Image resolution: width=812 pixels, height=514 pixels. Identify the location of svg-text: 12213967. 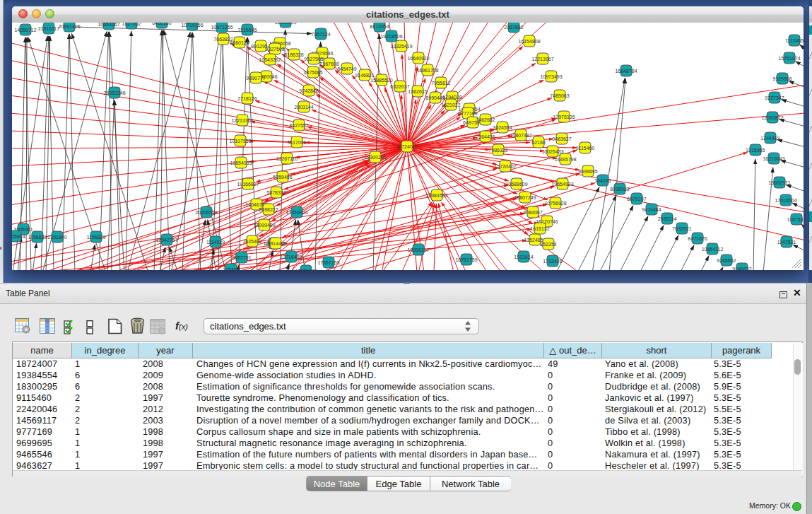
(543, 59).